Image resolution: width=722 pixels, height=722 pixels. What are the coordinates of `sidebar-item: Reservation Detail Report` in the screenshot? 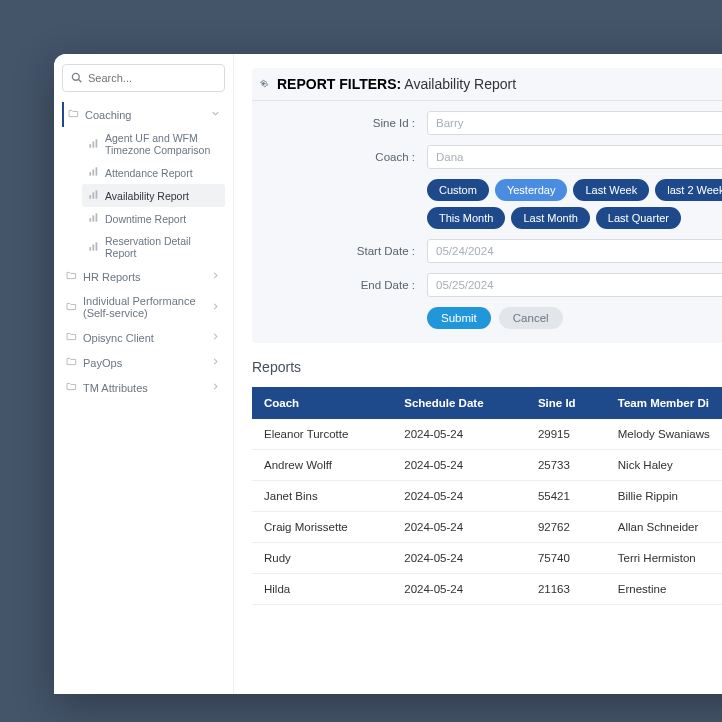 It's located at (154, 247).